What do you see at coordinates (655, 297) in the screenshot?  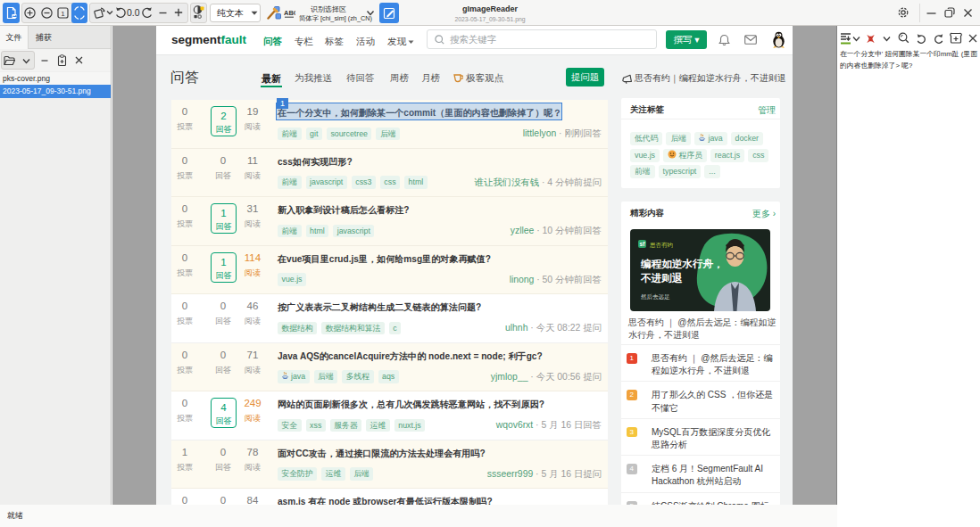 I see `svg-text: 然后去远足` at bounding box center [655, 297].